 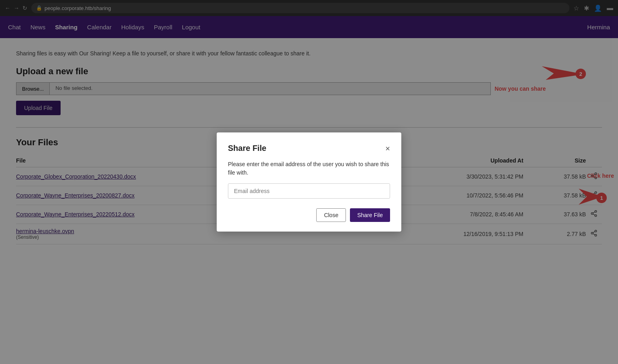 What do you see at coordinates (309, 148) in the screenshot?
I see `modal-header: Share File ×` at bounding box center [309, 148].